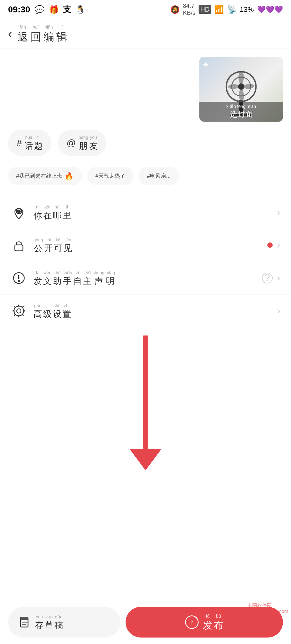 The image size is (291, 644). I want to click on location-arrow: ›, so click(279, 213).